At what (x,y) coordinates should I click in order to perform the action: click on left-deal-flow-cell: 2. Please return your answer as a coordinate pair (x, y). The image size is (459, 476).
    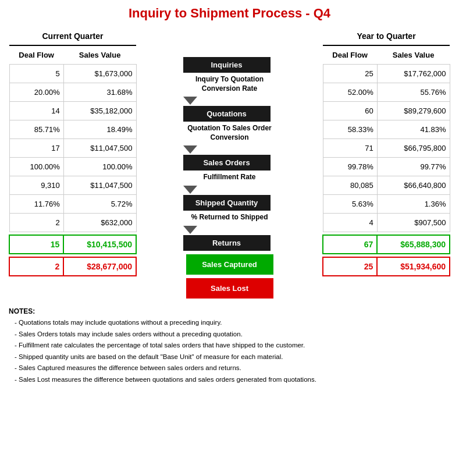
    Looking at the image, I should click on (36, 222).